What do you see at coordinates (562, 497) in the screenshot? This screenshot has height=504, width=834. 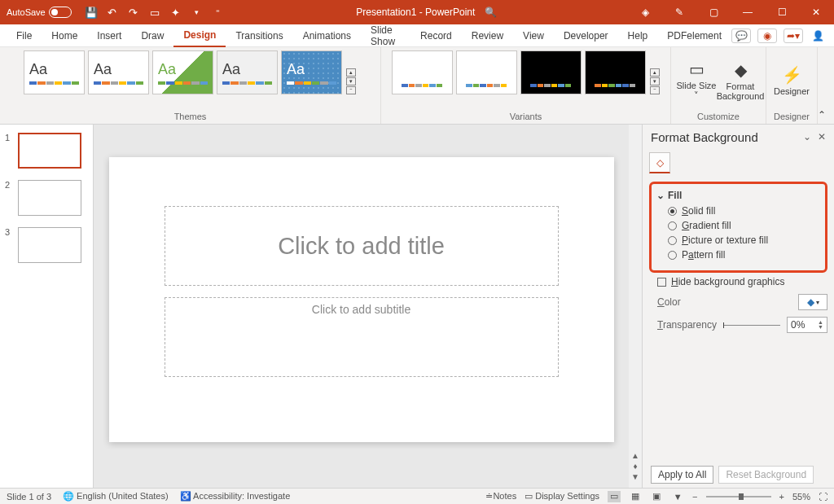 I see `status-display: ▭ Display Settings` at bounding box center [562, 497].